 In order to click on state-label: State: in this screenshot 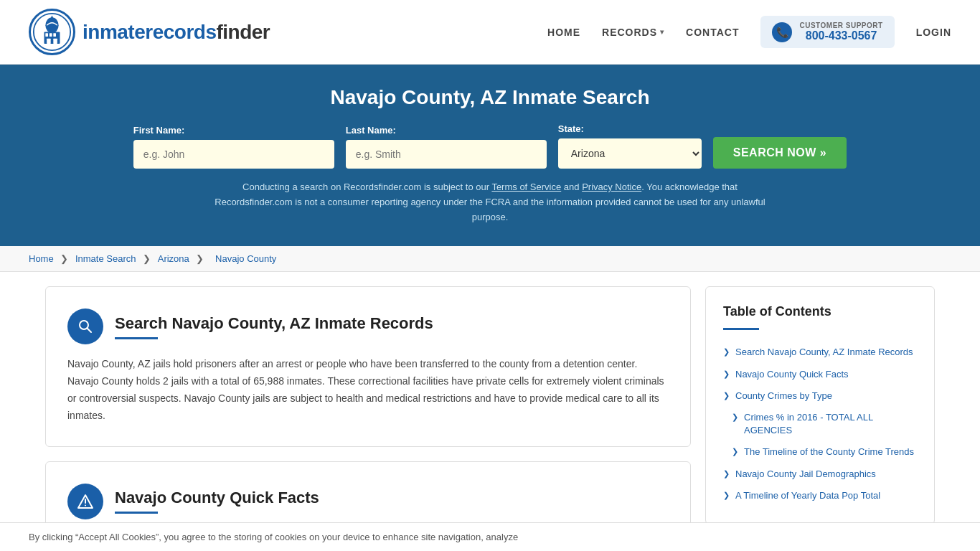, I will do `click(571, 129)`.